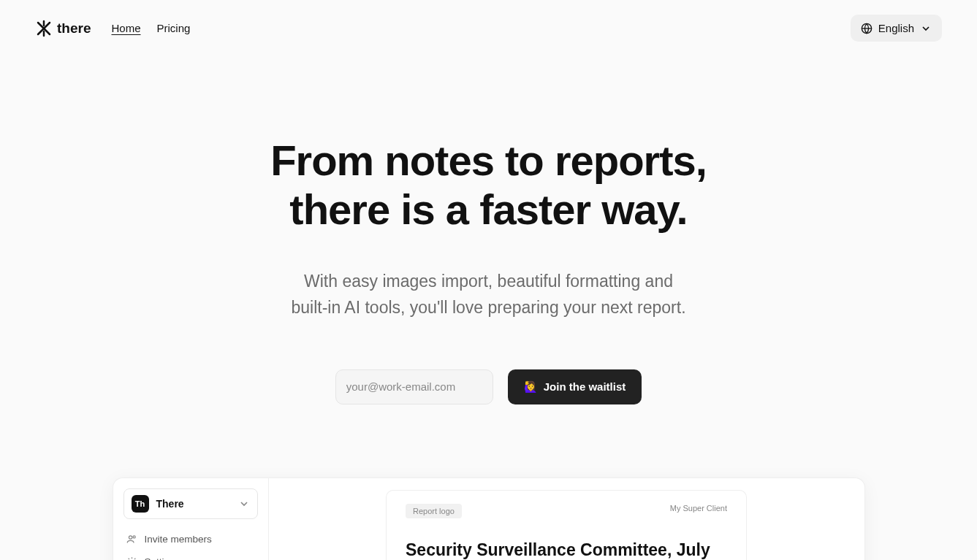 Image resolution: width=977 pixels, height=560 pixels. Describe the element at coordinates (489, 518) in the screenshot. I see `app-preview-card: Th There Invi` at that location.